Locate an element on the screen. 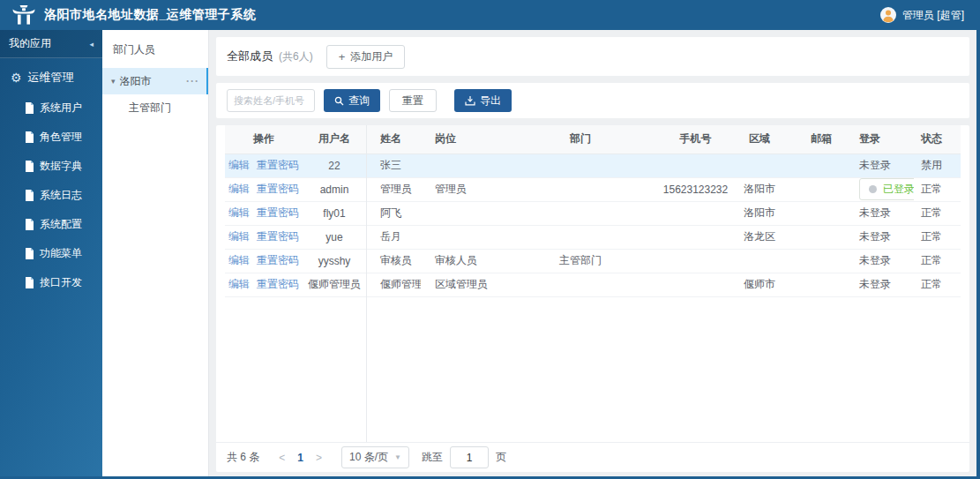  column-header-actions: 操作 is located at coordinates (264, 139).